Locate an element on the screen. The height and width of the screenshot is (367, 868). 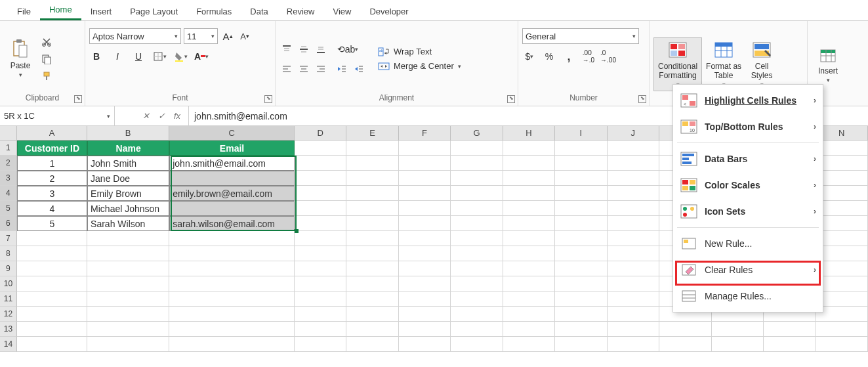
cell-B8 is located at coordinates (129, 253).